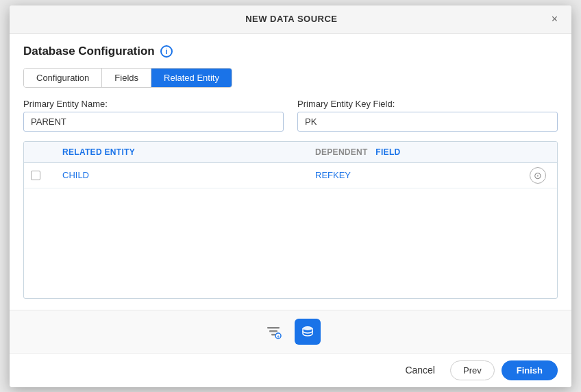 This screenshot has height=392, width=581. What do you see at coordinates (428, 122) in the screenshot?
I see `primary-key-input` at bounding box center [428, 122].